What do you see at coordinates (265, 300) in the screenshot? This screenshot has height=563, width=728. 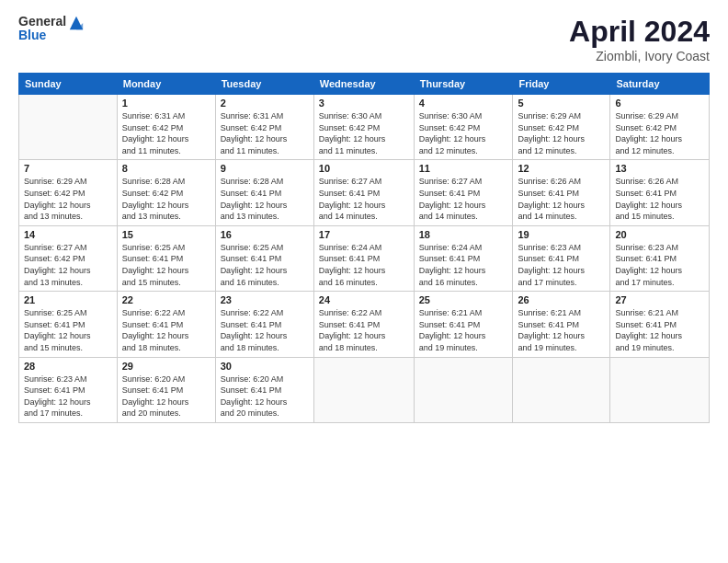 I see `day-number: 23` at bounding box center [265, 300].